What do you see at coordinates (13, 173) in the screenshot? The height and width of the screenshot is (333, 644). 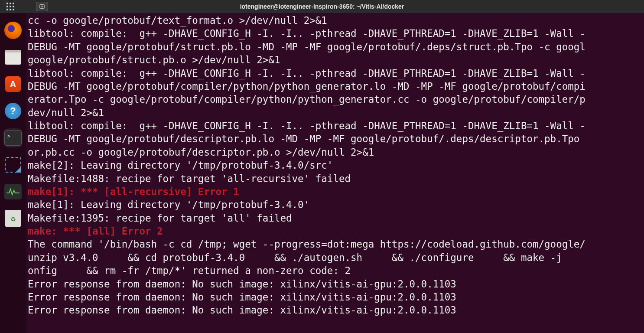 I see `dock: ?` at bounding box center [13, 173].